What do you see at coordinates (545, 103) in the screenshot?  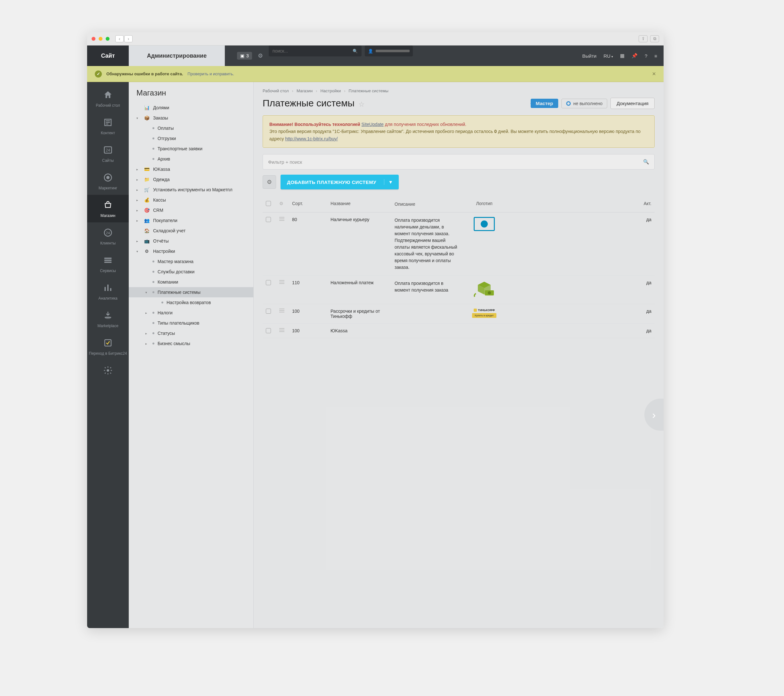 I see `master-tag: Мастер` at bounding box center [545, 103].